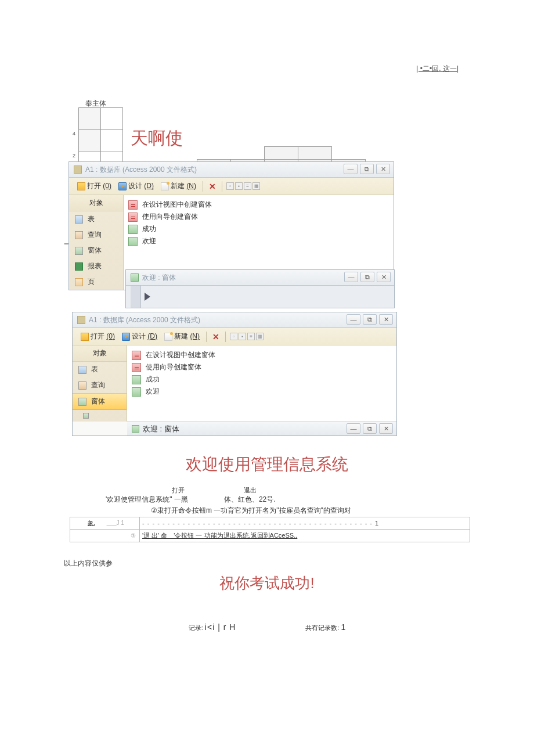  I want to click on db-title-text: A1 : 数据库 (Access 2000 文件格式), so click(141, 170).